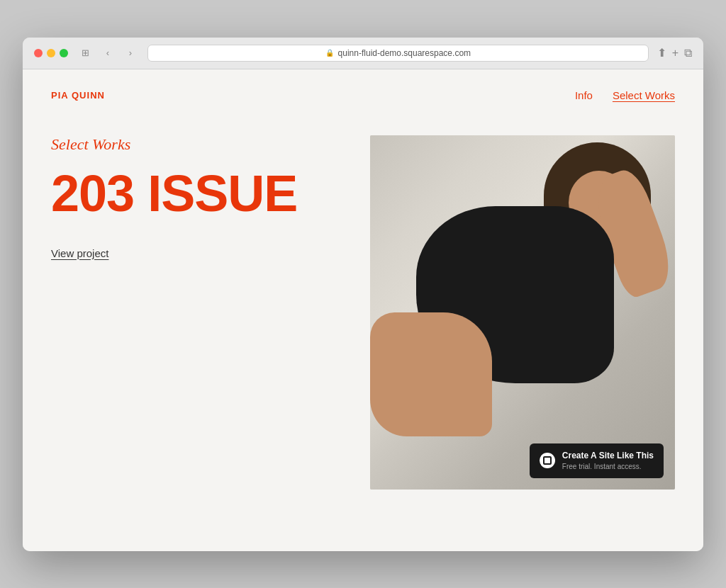 The width and height of the screenshot is (726, 588). What do you see at coordinates (608, 456) in the screenshot?
I see `badge-title: Create A Site Like This` at bounding box center [608, 456].